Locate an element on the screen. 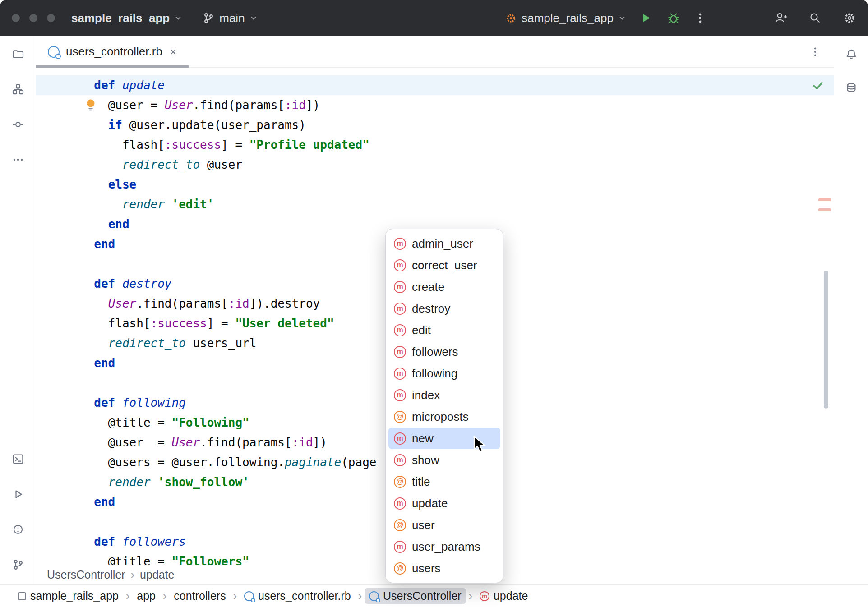  popup-item-user_params: muser_params is located at coordinates (444, 547).